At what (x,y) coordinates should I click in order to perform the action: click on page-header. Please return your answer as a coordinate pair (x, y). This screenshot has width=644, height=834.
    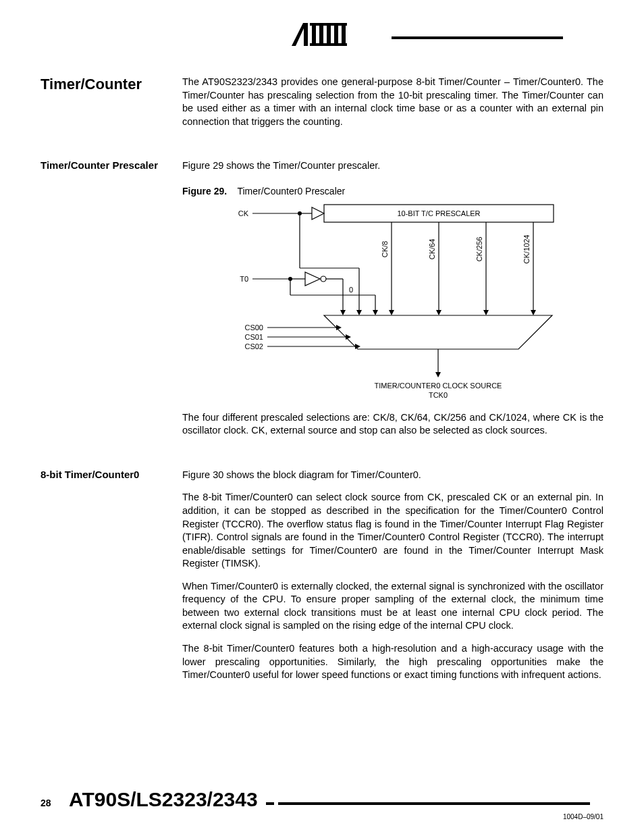
    Looking at the image, I should click on (322, 37).